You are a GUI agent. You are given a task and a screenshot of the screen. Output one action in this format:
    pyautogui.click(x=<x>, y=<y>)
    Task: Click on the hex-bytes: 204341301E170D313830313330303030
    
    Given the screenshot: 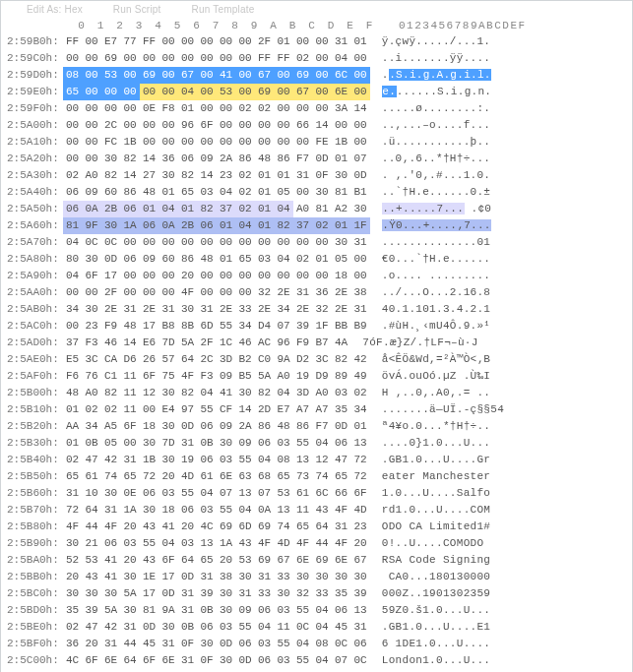 What is the action you would take?
    pyautogui.click(x=217, y=577)
    